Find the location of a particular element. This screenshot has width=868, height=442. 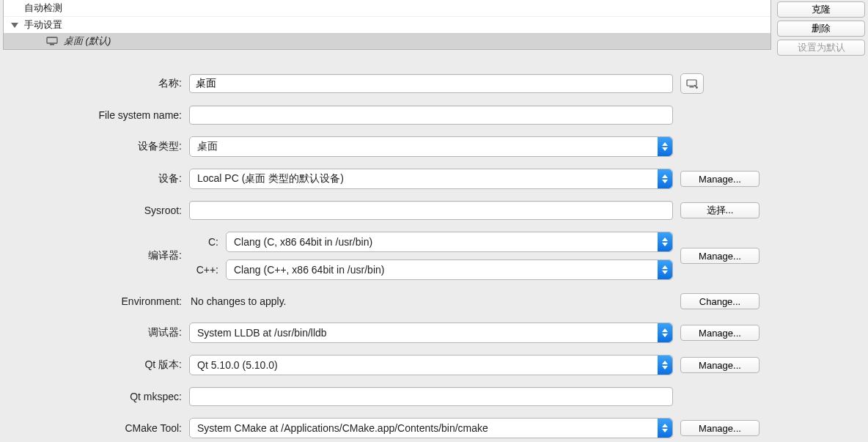

tree-item-desktop-default: 桌面 (默认) is located at coordinates (387, 41).